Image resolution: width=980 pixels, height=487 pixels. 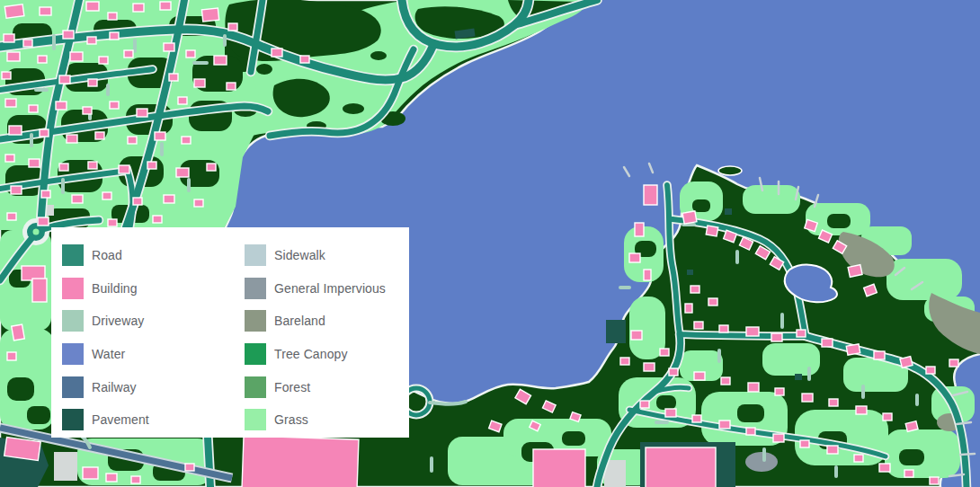 I want to click on legend-row-railway: Railway, so click(x=153, y=386).